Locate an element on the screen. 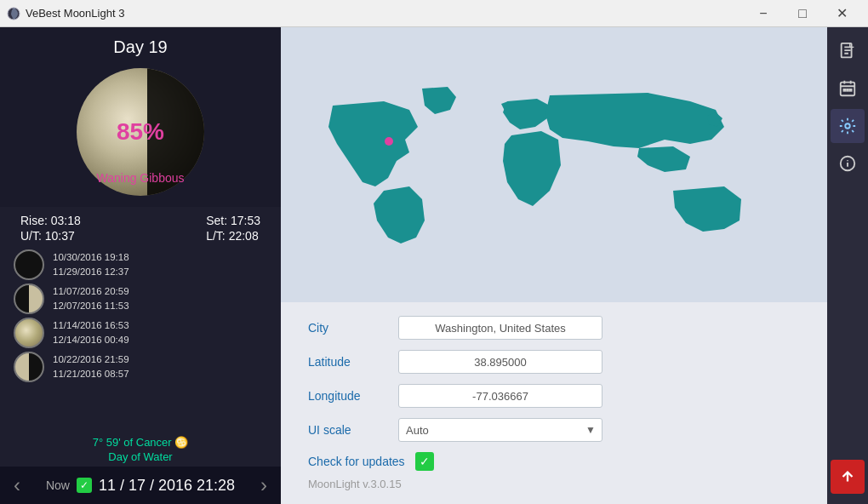 The image size is (868, 504). last-quarter-icon is located at coordinates (29, 367).